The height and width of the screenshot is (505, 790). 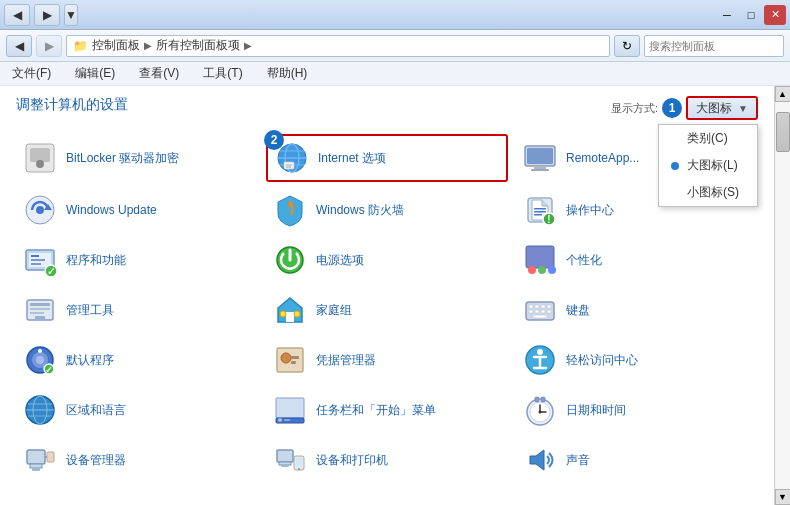 What do you see at coordinates (387, 158) in the screenshot?
I see `grid-item-internet: 2 Internet` at bounding box center [387, 158].